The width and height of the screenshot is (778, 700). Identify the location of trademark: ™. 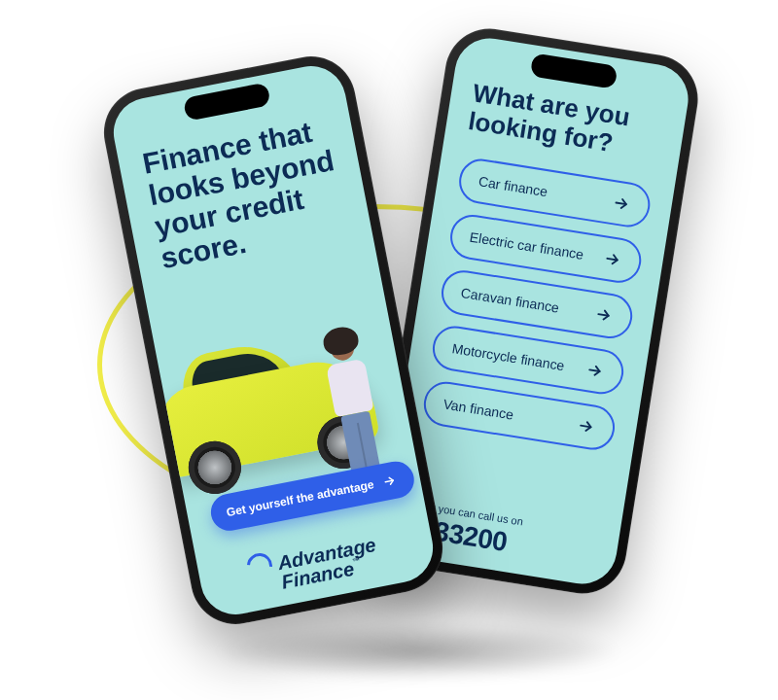
(357, 561).